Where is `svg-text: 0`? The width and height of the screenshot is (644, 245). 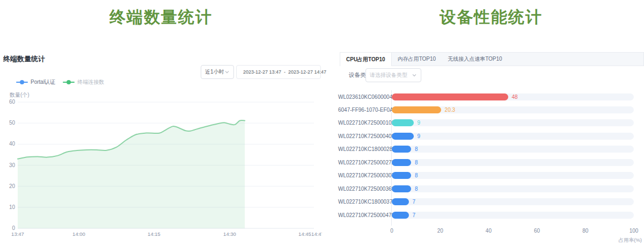
svg-text: 0 is located at coordinates (13, 228).